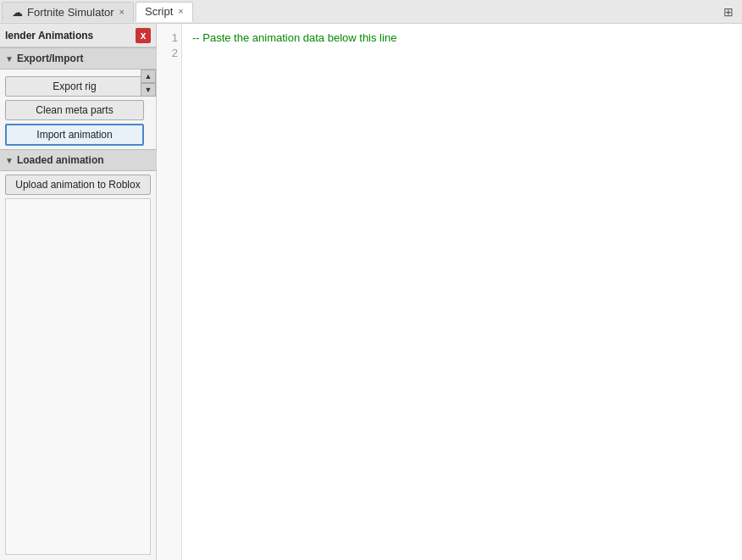 This screenshot has height=560, width=742. Describe the element at coordinates (143, 36) in the screenshot. I see `panel-close-button: x` at that location.